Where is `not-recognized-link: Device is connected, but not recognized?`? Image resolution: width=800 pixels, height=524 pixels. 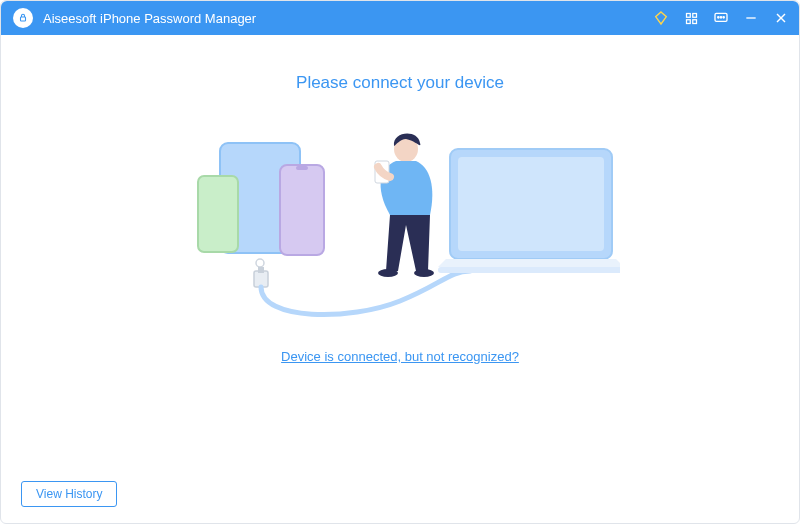
not-recognized-link: Device is connected, but not recognized? is located at coordinates (400, 356).